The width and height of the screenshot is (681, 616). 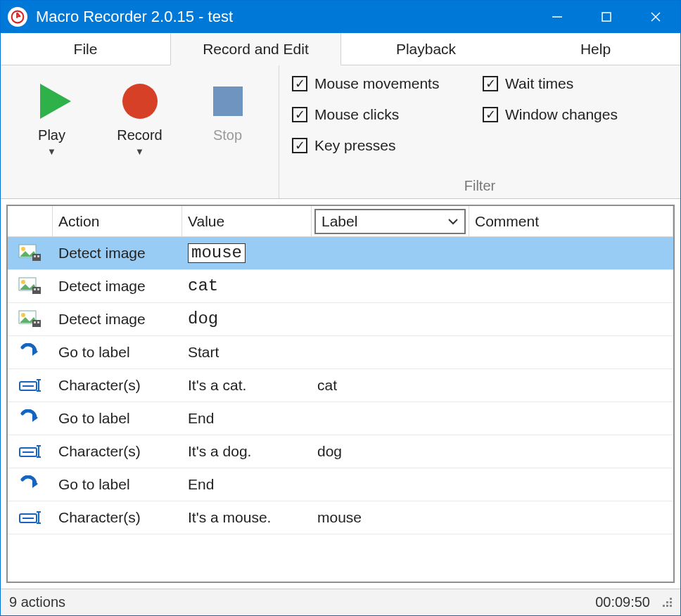 I want to click on cell-value: mouse, so click(x=247, y=253).